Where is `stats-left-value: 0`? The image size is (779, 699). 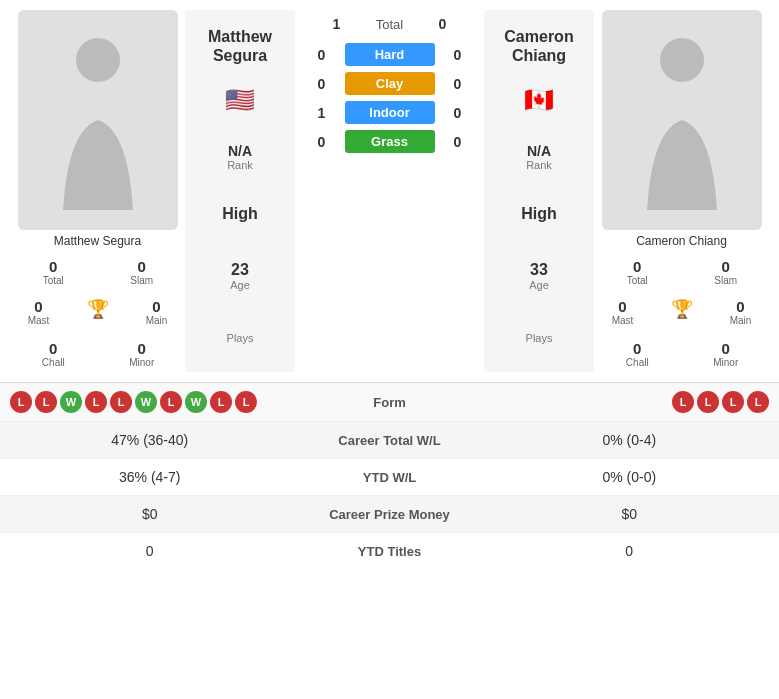
stats-left-value: 0 is located at coordinates (150, 551).